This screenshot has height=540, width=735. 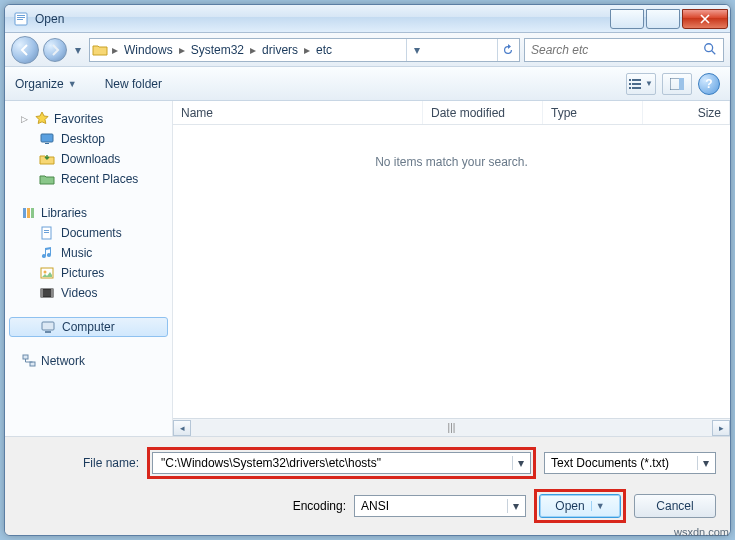 What do you see at coordinates (709, 84) in the screenshot?
I see `help-button: ?` at bounding box center [709, 84].